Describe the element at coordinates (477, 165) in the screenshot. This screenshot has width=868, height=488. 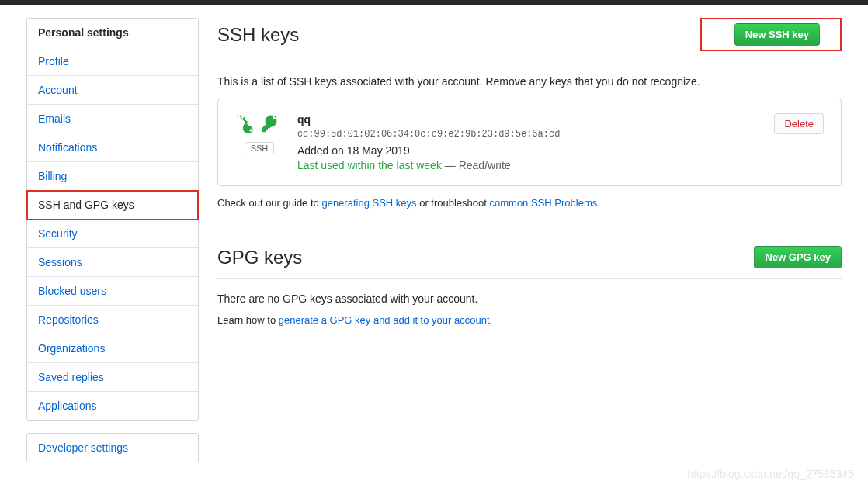
I see `ssh-key-lastused-rest: — Read/write` at that location.